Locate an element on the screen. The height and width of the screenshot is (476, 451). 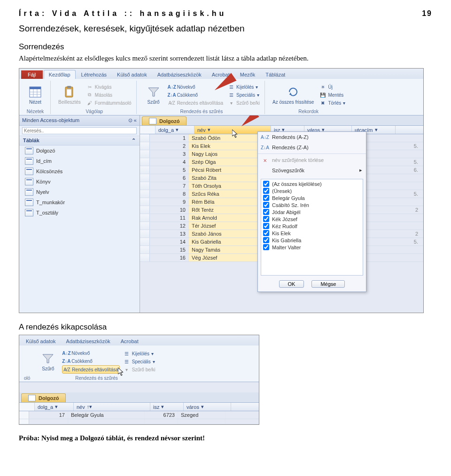
filter-value-item: (Az összes kijelölése) is located at coordinates (312, 184).